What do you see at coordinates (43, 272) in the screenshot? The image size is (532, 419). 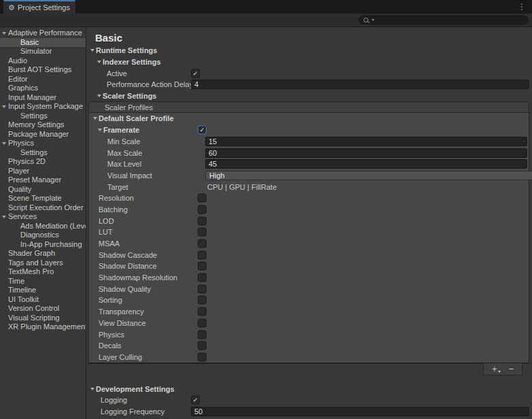 I see `sidebar-item-textmesh-pro: TextMesh Pro` at bounding box center [43, 272].